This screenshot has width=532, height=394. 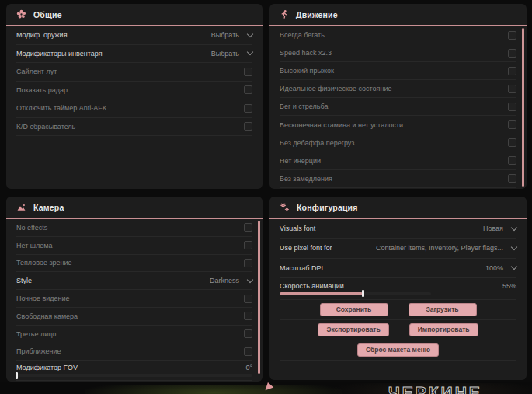 What do you see at coordinates (398, 124) in the screenshot?
I see `settings-row: Бесконечная стамина и нет усталости` at bounding box center [398, 124].